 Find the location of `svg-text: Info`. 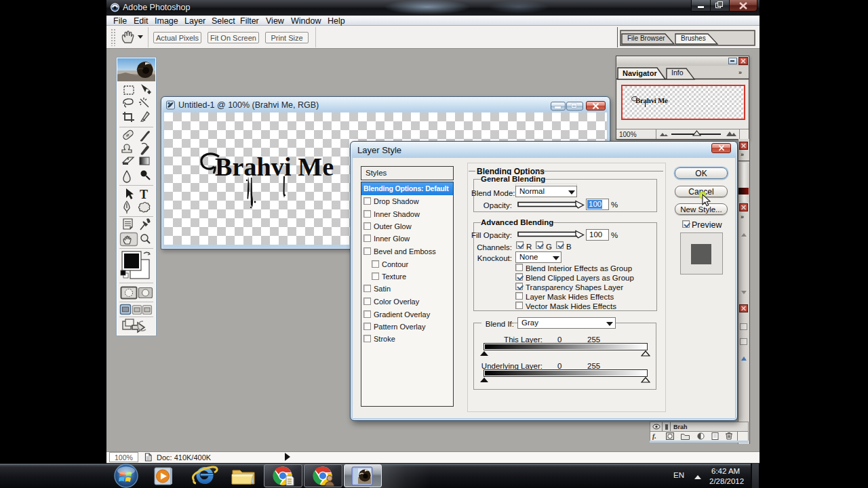

svg-text: Info is located at coordinates (677, 73).